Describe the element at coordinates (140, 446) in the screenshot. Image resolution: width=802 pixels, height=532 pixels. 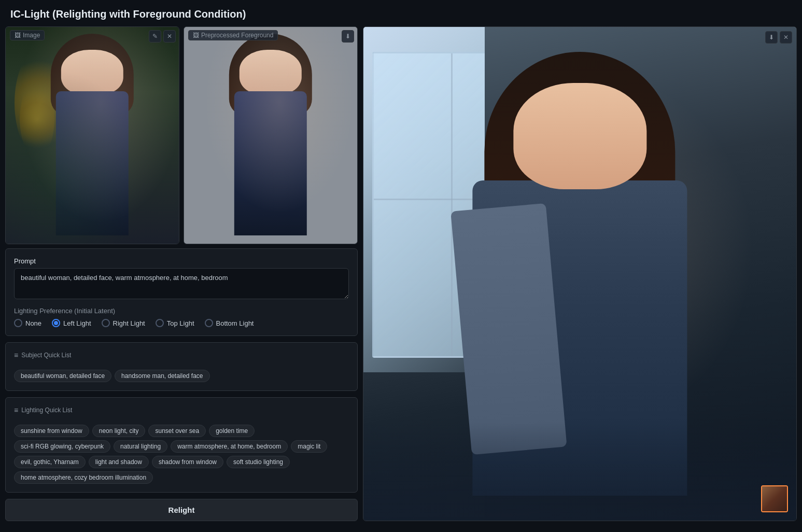
I see `tag-natural-lighting: natural lighting` at that location.